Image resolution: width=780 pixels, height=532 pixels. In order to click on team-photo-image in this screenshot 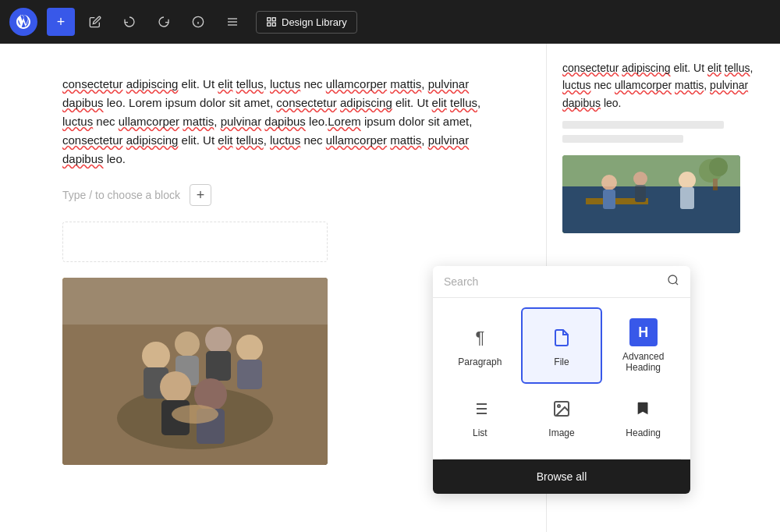, I will do `click(195, 371)`.